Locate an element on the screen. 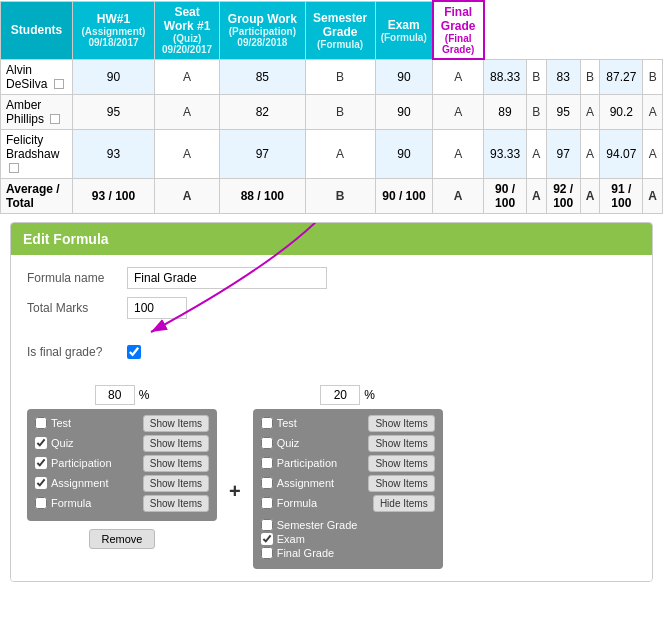  percent2-sign: % is located at coordinates (370, 395).